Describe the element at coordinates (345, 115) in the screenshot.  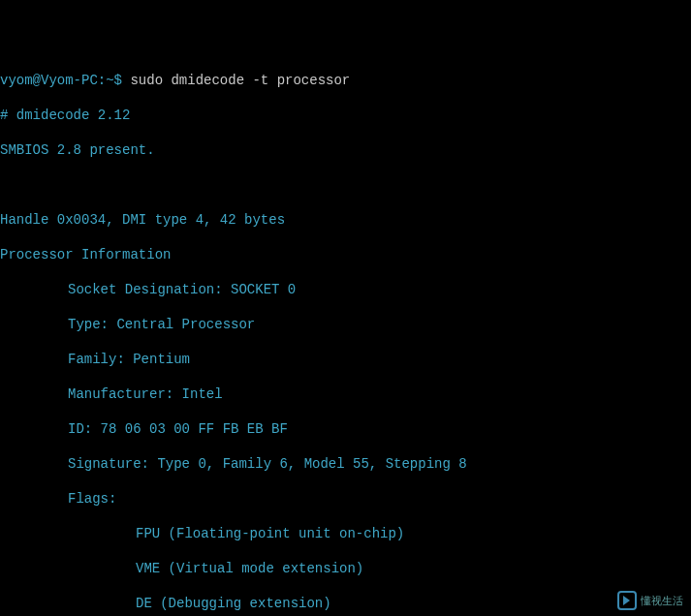
I see `dmidecode-version-line: # dmidecode 2.12` at that location.